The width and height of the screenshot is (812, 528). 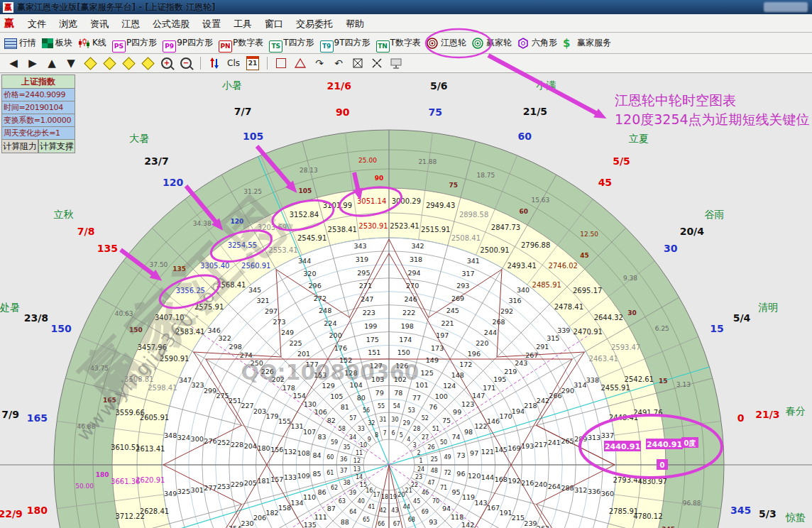 What do you see at coordinates (521, 363) in the screenshot?
I see `svg-text: 243` at bounding box center [521, 363].